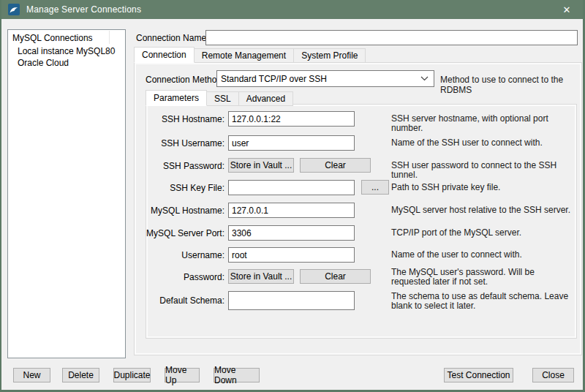 This screenshot has width=585, height=392. I want to click on ssh-key-file-browse-button: ..., so click(375, 187).